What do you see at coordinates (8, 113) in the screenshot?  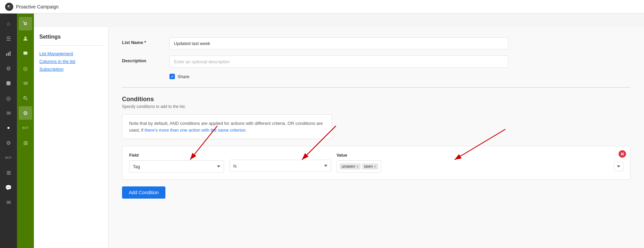 I see `nav-mail: ✉` at bounding box center [8, 113].